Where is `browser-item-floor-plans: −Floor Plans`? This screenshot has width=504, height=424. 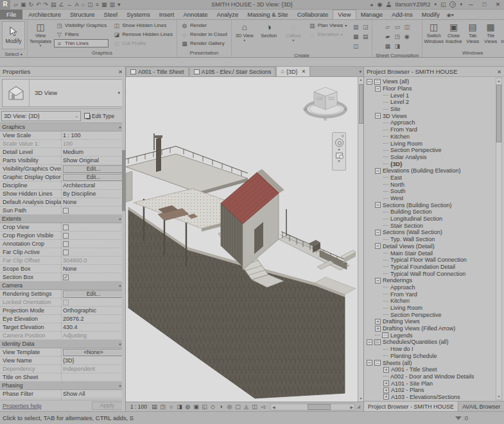 browser-item-floor-plans: −Floor Plans is located at coordinates (434, 89).